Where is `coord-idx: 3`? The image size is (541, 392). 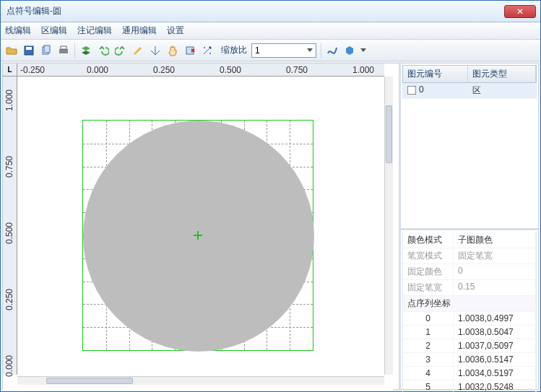 coord-idx: 3 is located at coordinates (428, 360).